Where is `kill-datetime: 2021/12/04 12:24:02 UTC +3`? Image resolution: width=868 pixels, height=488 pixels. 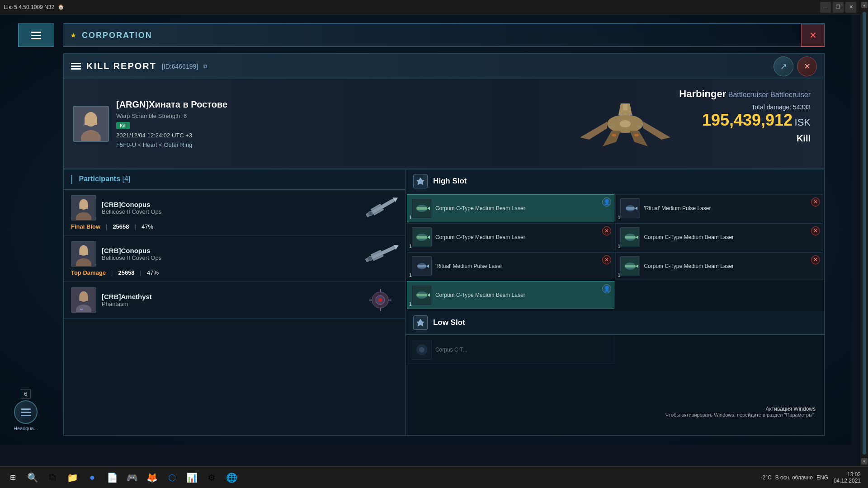
kill-datetime: 2021/12/04 12:24:02 UTC +3 is located at coordinates (172, 136).